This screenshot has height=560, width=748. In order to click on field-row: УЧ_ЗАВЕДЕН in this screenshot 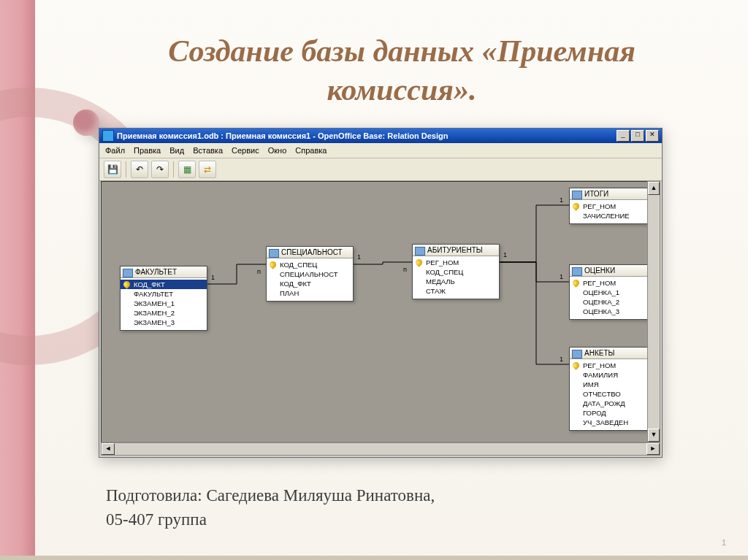, I will do `click(613, 422)`.